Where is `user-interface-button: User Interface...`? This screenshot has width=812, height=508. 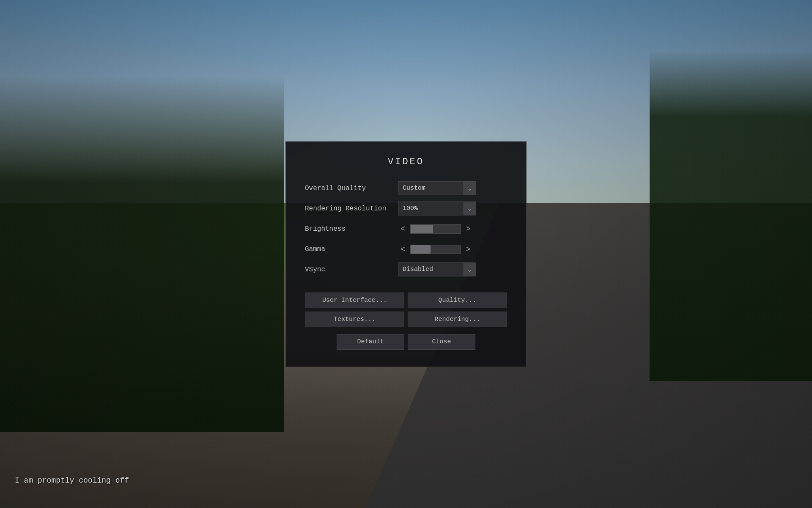
user-interface-button: User Interface... is located at coordinates (354, 301).